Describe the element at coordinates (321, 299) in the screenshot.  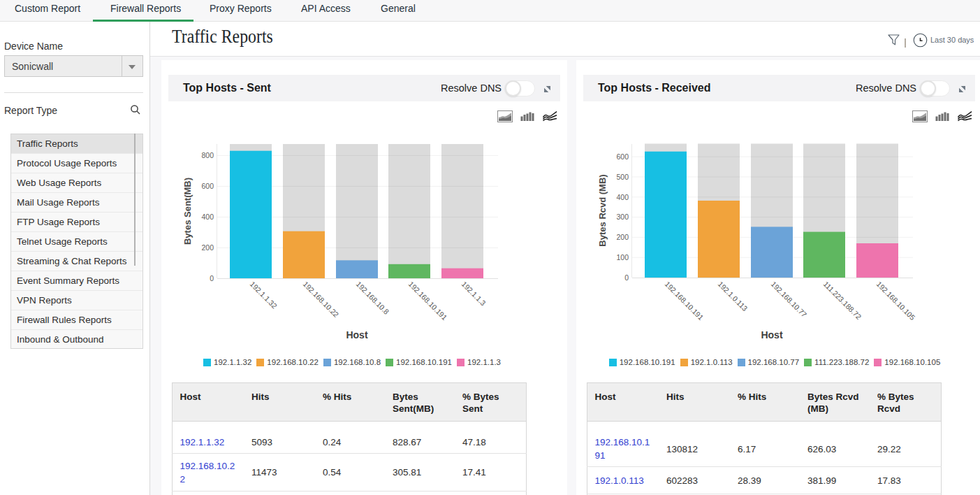
I see `svg-text: 192.168.10.22` at that location.